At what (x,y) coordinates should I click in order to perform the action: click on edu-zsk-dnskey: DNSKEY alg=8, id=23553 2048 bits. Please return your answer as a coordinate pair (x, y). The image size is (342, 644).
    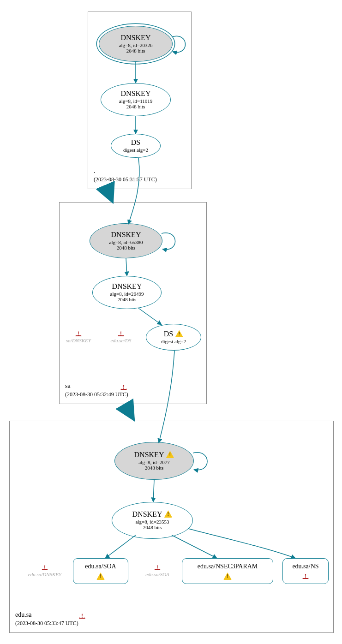
    Looking at the image, I should click on (152, 520).